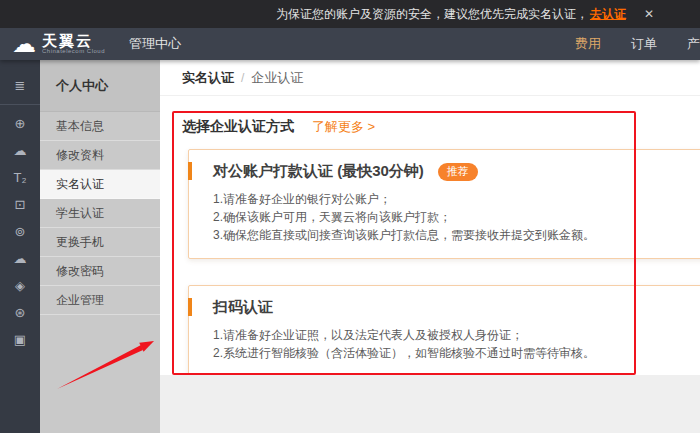 This screenshot has width=700, height=433. Describe the element at coordinates (20, 124) in the screenshot. I see `dashboard-icon: ⊕` at that location.